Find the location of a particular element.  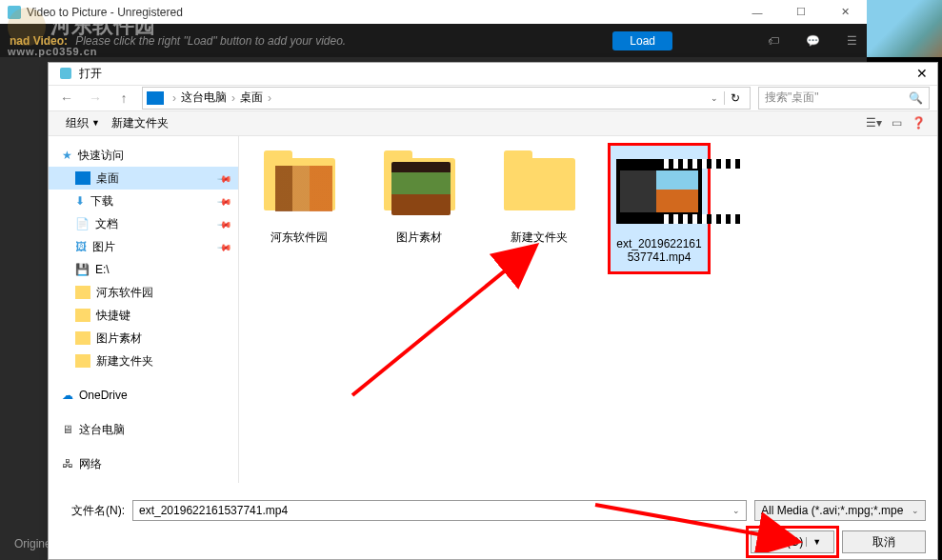

sidebar-item-pictures: 🖼 图片 📌 is located at coordinates (143, 247).